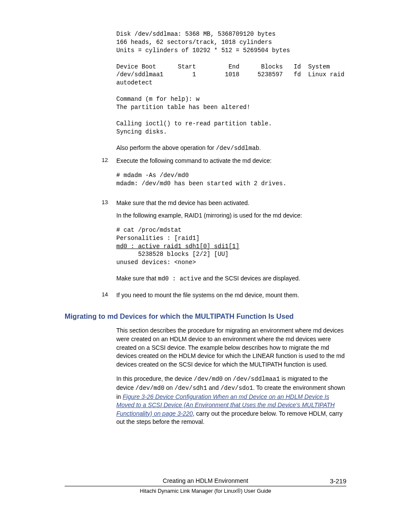  What do you see at coordinates (109, 298) in the screenshot?
I see `list-number-14: 14.` at bounding box center [109, 298].